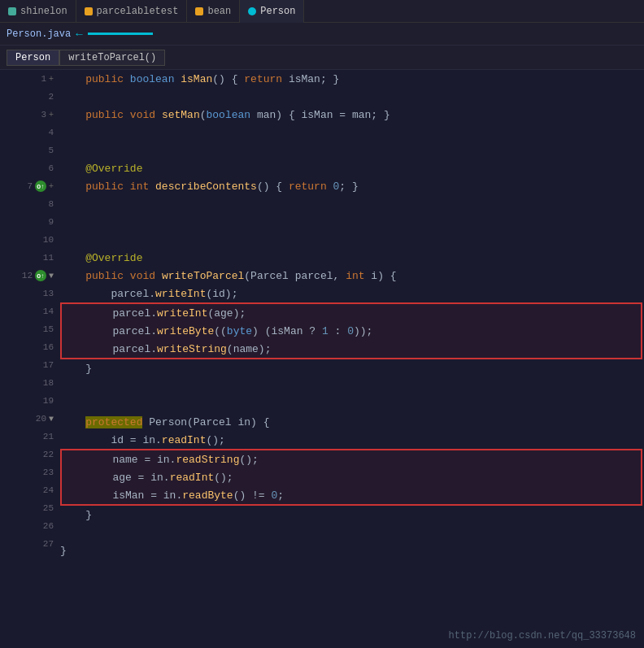 This screenshot has height=648, width=644. Describe the element at coordinates (33, 58) in the screenshot. I see `breadcrumb-person: Person` at that location.